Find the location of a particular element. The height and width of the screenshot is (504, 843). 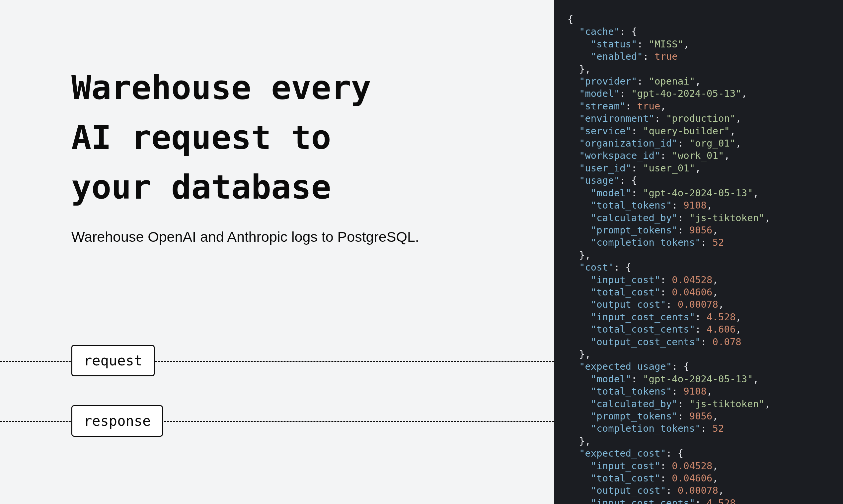

page-subtitle: Warehouse OpenAI and Anthropic logs to P… is located at coordinates (245, 237).